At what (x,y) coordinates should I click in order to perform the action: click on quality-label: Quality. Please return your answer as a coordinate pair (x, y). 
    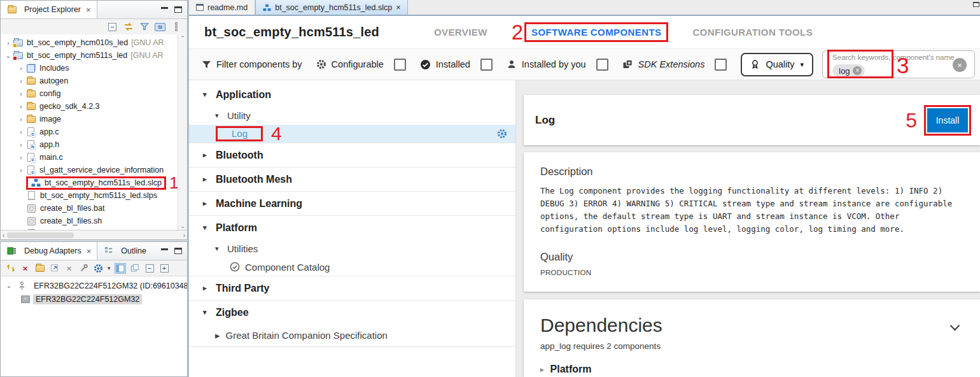
    Looking at the image, I should click on (780, 64).